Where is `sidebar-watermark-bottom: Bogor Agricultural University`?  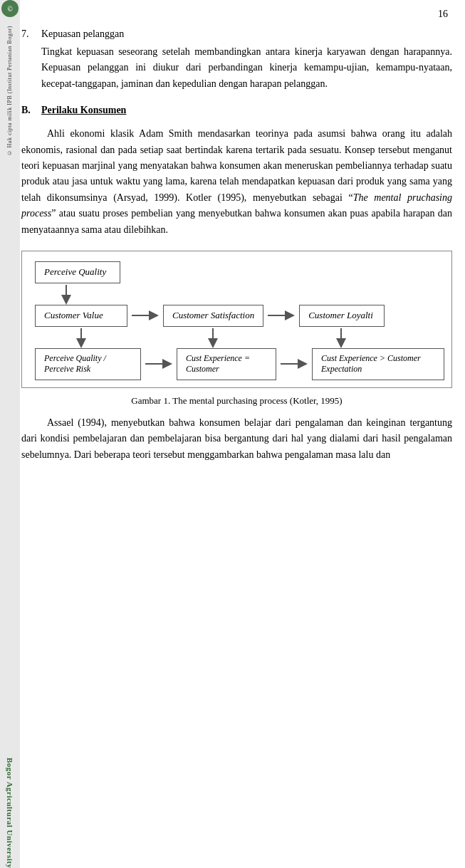 sidebar-watermark-bottom: Bogor Agricultural University is located at coordinates (10, 813).